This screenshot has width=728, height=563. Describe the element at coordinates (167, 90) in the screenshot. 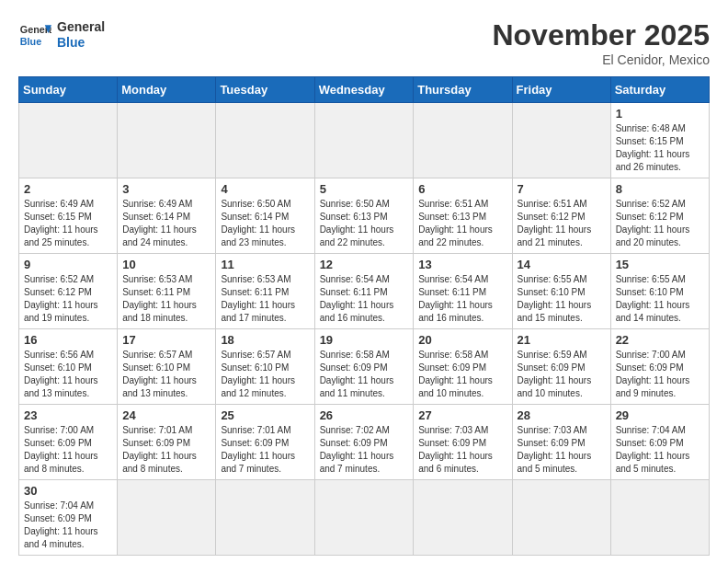

I see `weekday-header-monday: Monday` at that location.